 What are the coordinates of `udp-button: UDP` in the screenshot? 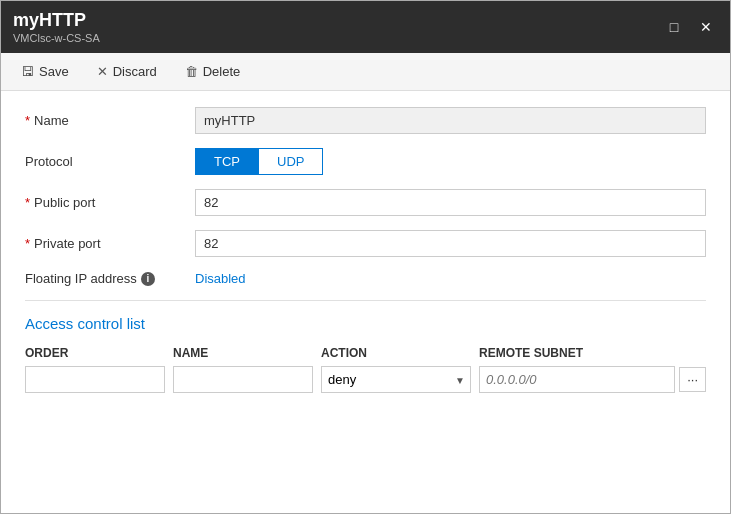 It's located at (290, 162).